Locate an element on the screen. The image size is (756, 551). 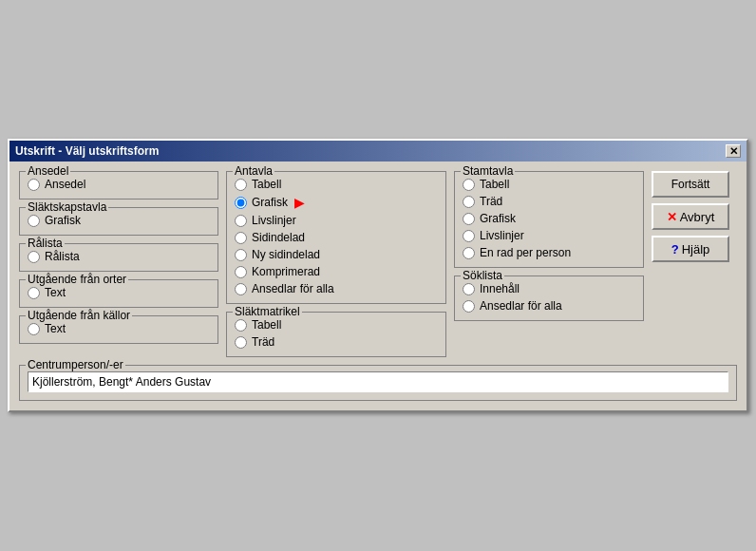
ny-sidindelad-ant-option: Ny sidindelad is located at coordinates (336, 255).